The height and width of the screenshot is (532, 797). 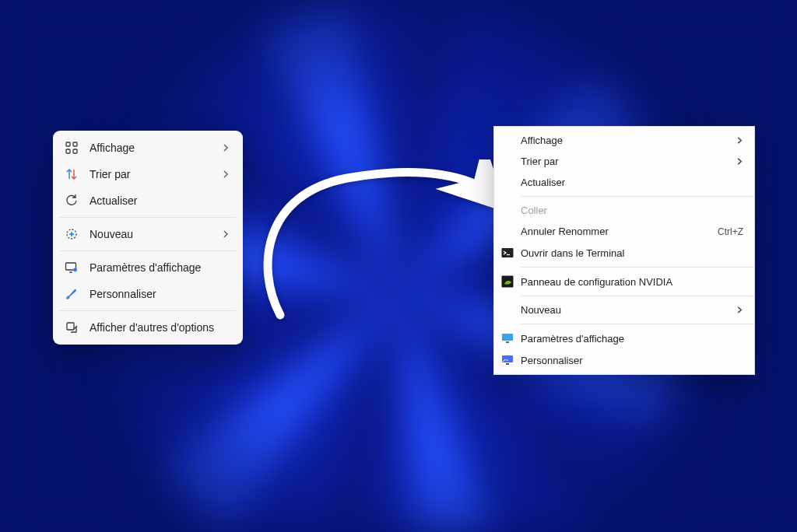 What do you see at coordinates (573, 254) in the screenshot?
I see `menu-item-label: Ouvrir dans le Terminal` at bounding box center [573, 254].